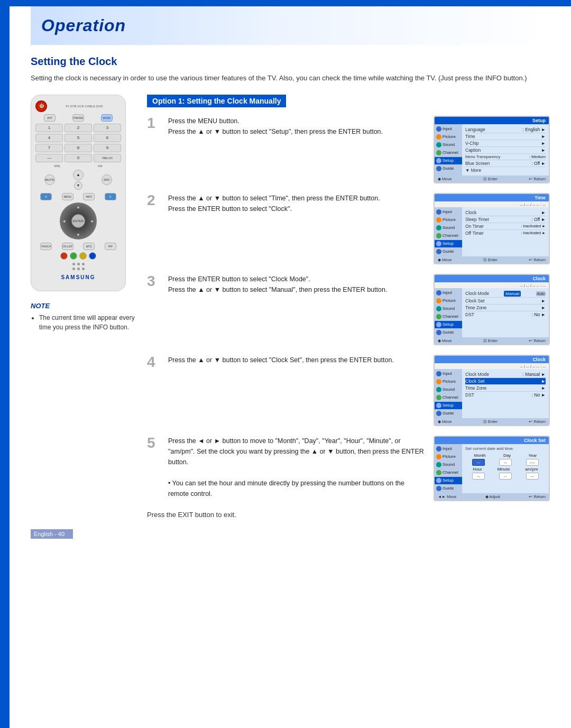  I want to click on page-number-bar: English - 40, so click(52, 534).